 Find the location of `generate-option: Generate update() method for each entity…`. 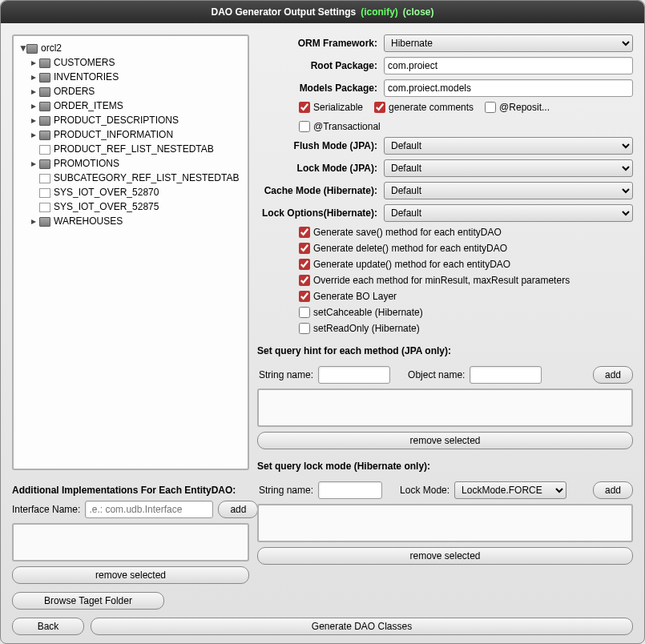

generate-option: Generate update() method for each entity… is located at coordinates (466, 264).